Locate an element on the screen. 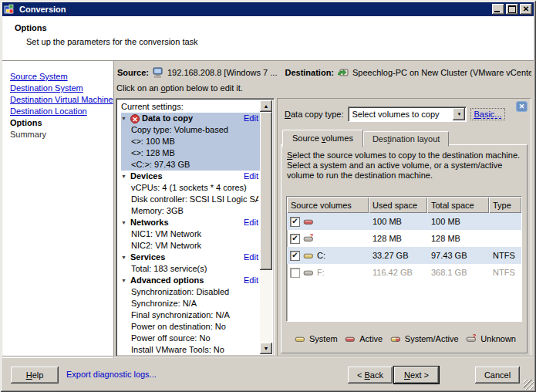  column-header-type: Type is located at coordinates (505, 205).